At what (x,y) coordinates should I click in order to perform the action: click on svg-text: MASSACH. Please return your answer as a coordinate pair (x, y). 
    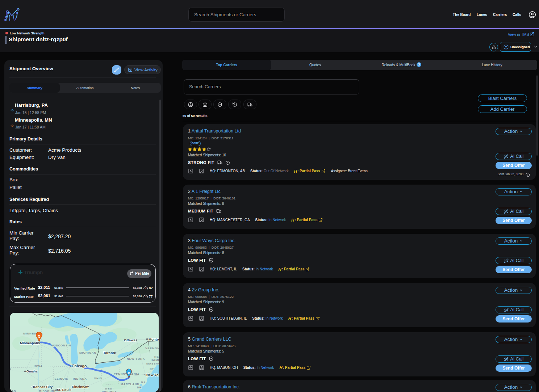
    Looking at the image, I should click on (152, 363).